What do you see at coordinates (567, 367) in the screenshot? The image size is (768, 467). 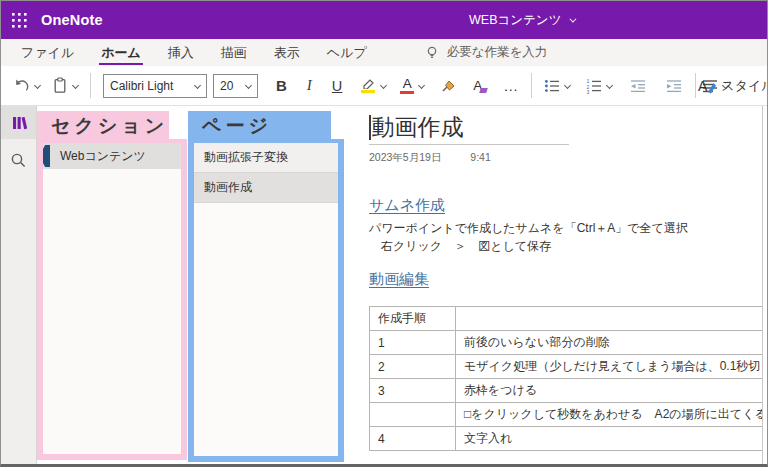 I see `table-row: 2モザイク処理（少しだけ見えてしまう場合は、0.1秒切って削` at bounding box center [567, 367].